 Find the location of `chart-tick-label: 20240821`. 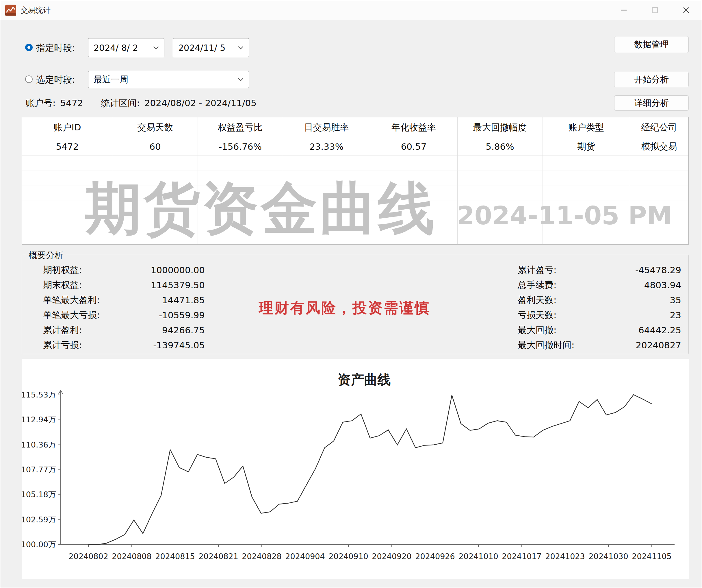

chart-tick-label: 20240821 is located at coordinates (218, 557).